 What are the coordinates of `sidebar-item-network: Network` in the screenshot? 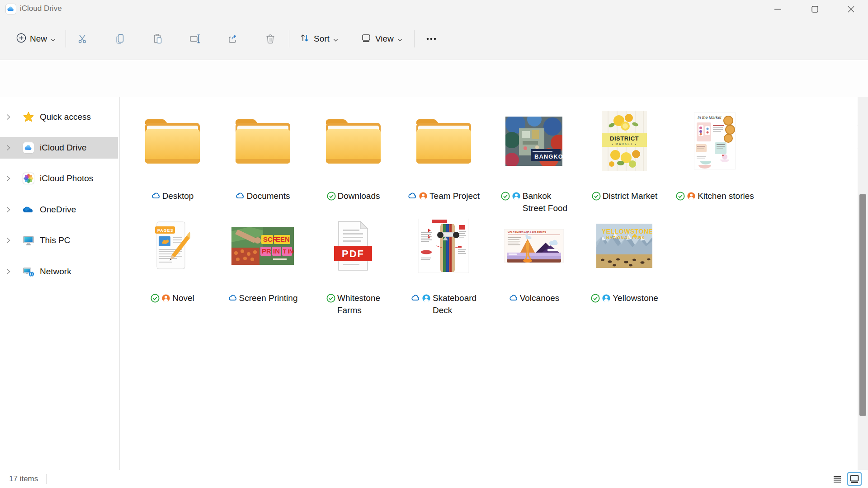 It's located at (59, 272).